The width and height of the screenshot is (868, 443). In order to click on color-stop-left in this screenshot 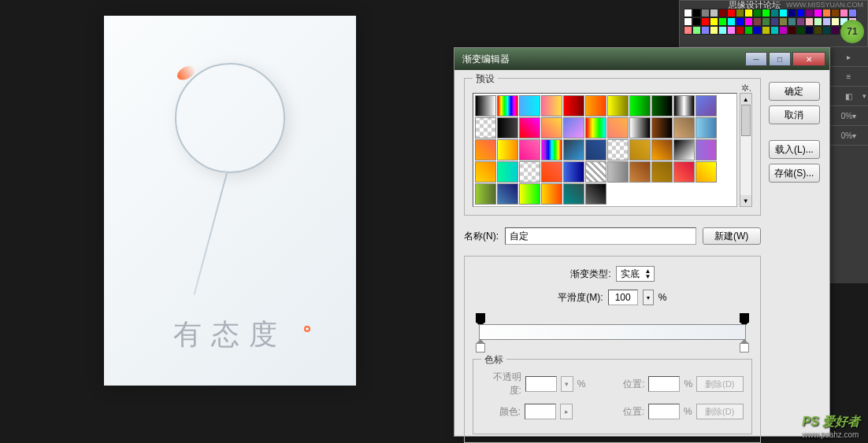, I will do `click(480, 348)`.